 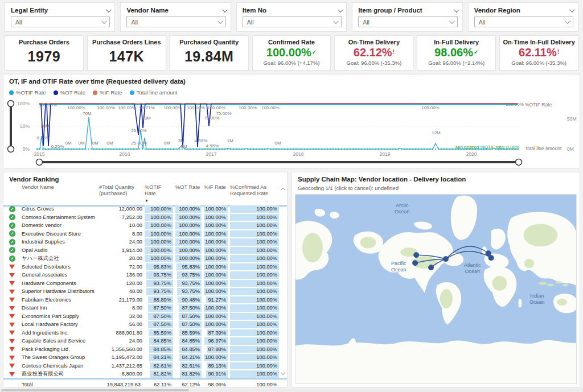 What do you see at coordinates (159, 194) in the screenshot?
I see `col-otif-rate: %OTIF Rate▼` at bounding box center [159, 194].